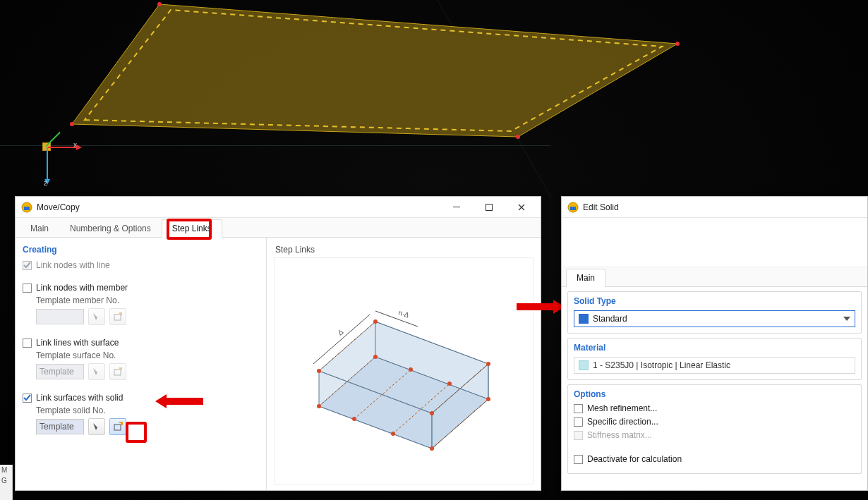 The width and height of the screenshot is (868, 500). I want to click on checkbox-link-nodes-member, so click(27, 288).